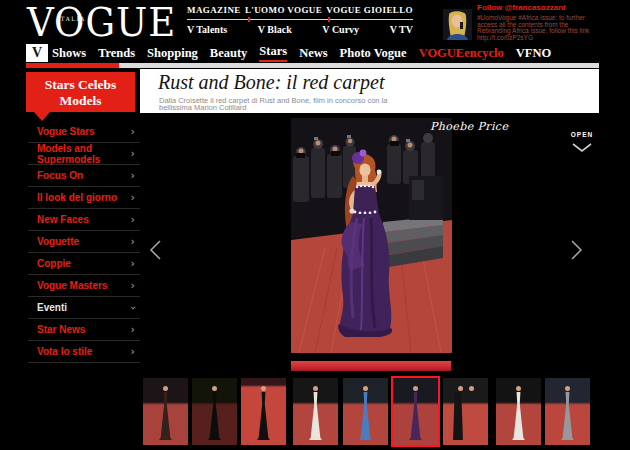 The width and height of the screenshot is (630, 450). Describe the element at coordinates (84, 308) in the screenshot. I see `sidebar-item-eventi: Eventi ›` at that location.